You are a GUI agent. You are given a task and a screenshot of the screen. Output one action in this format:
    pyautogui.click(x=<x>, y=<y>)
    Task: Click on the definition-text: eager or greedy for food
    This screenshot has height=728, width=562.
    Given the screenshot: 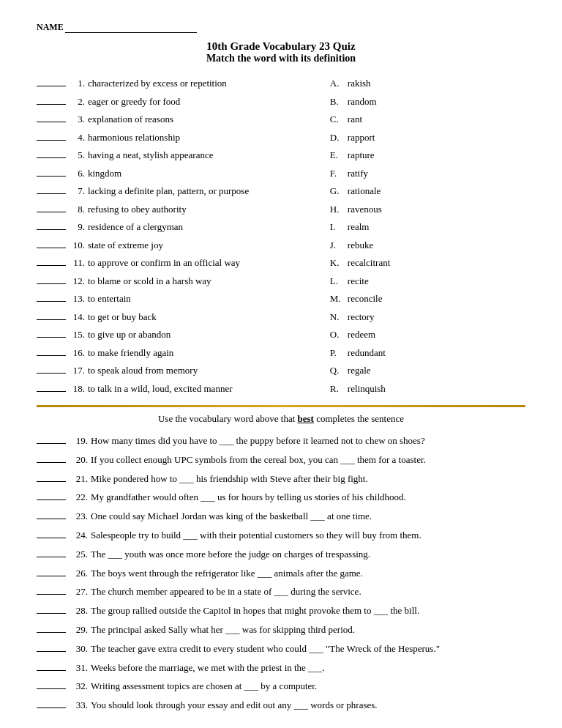 What is the action you would take?
    pyautogui.click(x=195, y=102)
    